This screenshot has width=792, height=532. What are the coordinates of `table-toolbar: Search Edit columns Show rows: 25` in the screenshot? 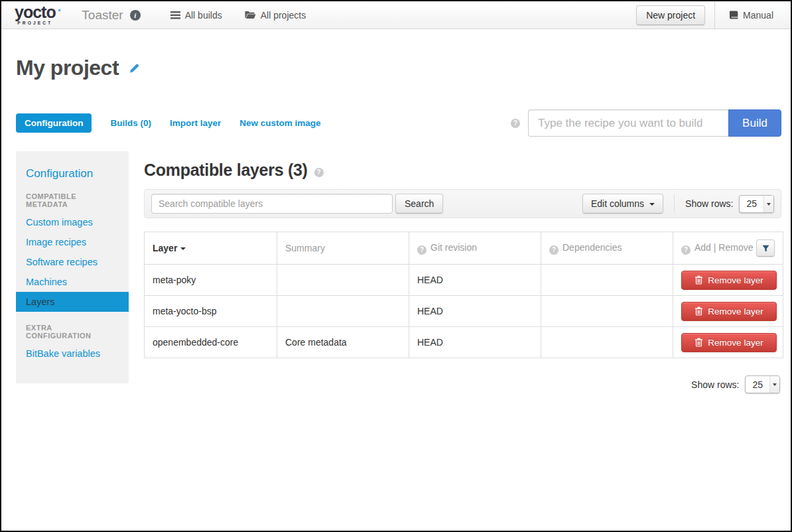 It's located at (463, 204).